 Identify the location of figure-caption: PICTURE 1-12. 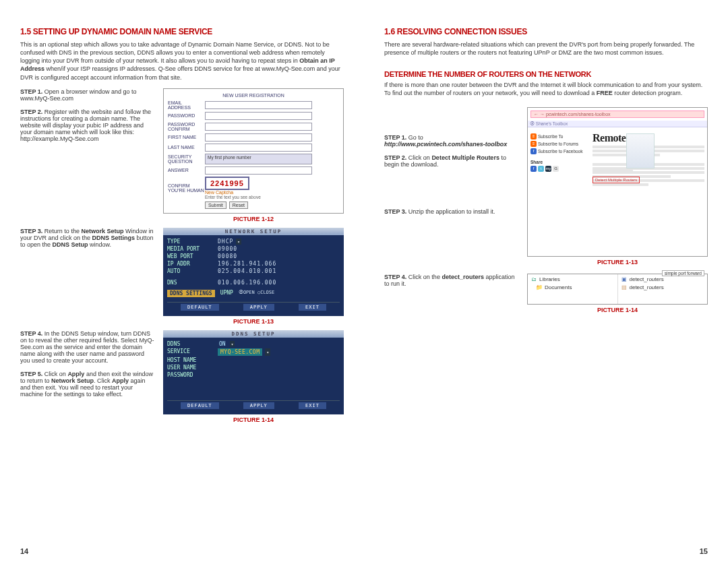
(253, 219).